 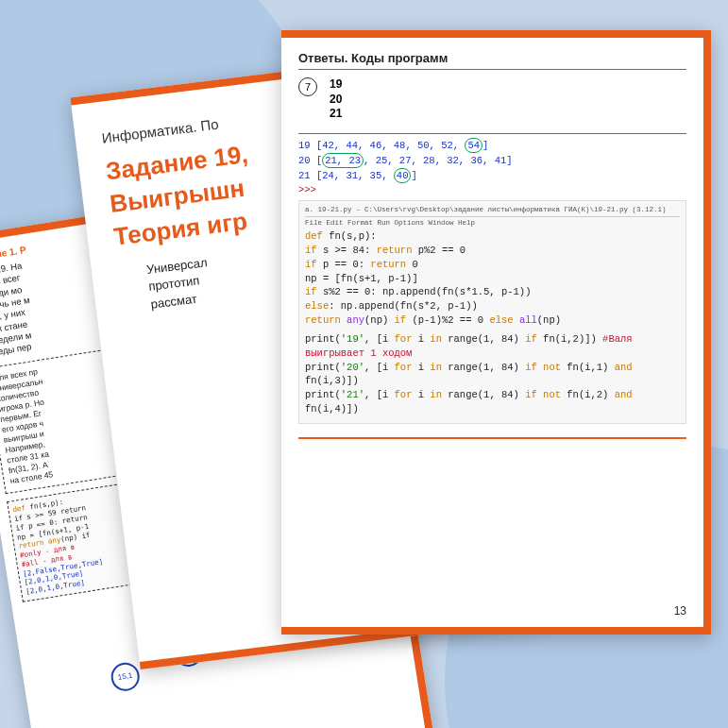 What do you see at coordinates (308, 87) in the screenshot?
I see `question-number: 7` at bounding box center [308, 87].